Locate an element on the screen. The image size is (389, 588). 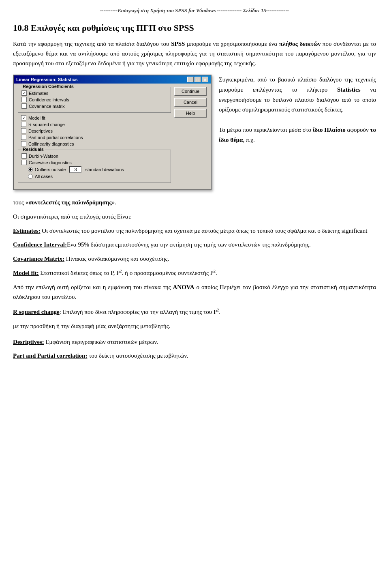
model-fit-extra-section: Από την επιλογή αυτή ορίζεται και η εμφά… is located at coordinates (194, 292).